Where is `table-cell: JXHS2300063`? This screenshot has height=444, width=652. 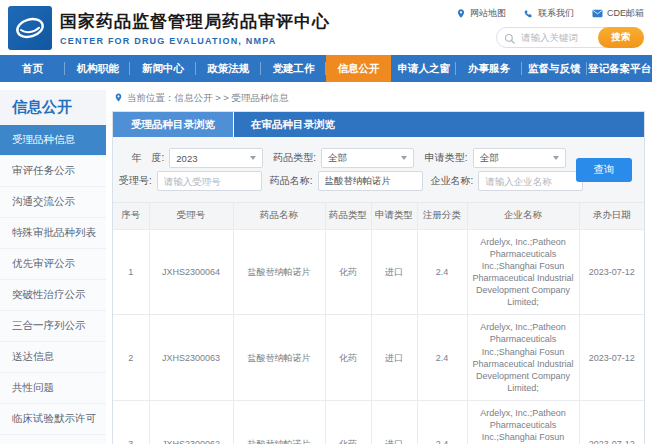
table-cell: JXHS2300063 is located at coordinates (191, 358).